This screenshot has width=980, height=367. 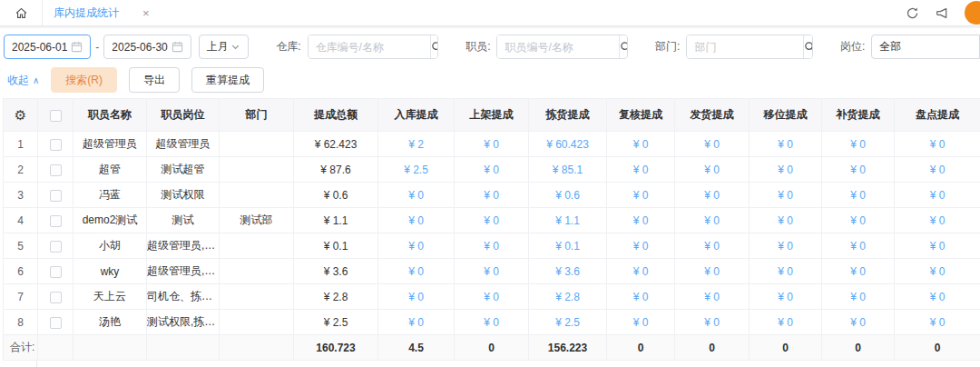 What do you see at coordinates (926, 47) in the screenshot?
I see `position-select: 全部` at bounding box center [926, 47].